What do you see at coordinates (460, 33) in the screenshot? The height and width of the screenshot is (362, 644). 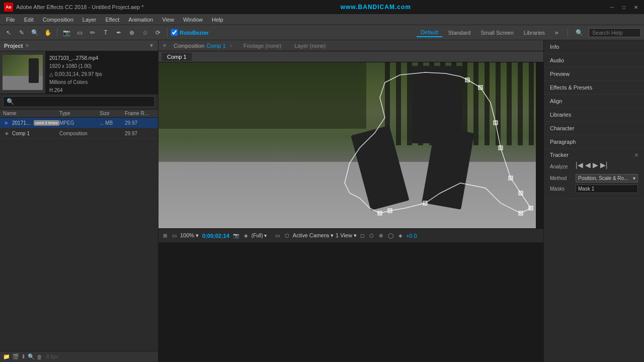 I see `workspace-standard: Standard` at bounding box center [460, 33].